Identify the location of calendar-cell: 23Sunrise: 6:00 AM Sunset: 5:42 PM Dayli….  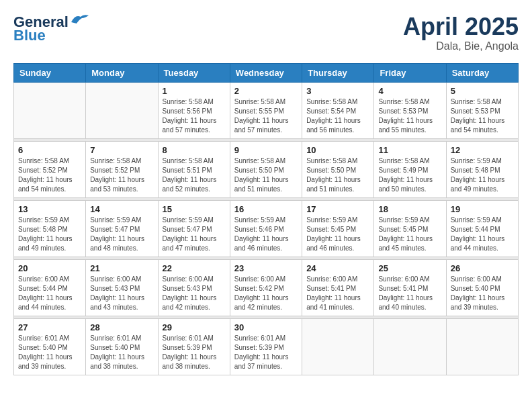
(266, 287).